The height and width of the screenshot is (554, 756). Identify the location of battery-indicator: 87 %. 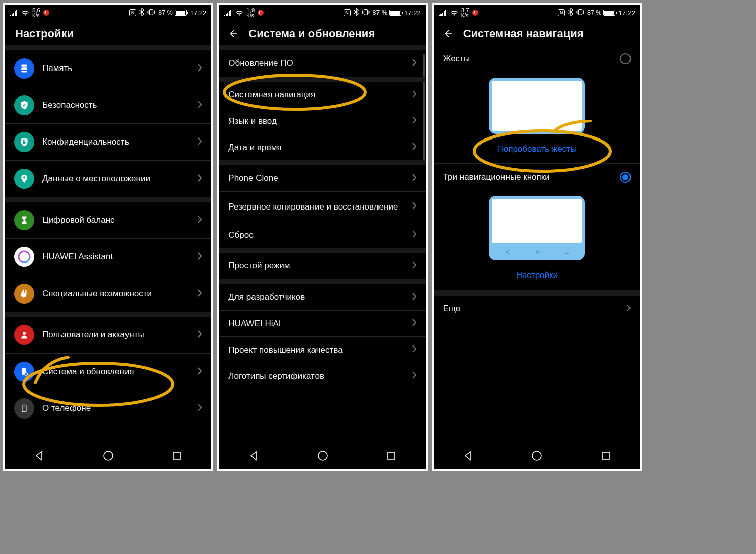
(172, 13).